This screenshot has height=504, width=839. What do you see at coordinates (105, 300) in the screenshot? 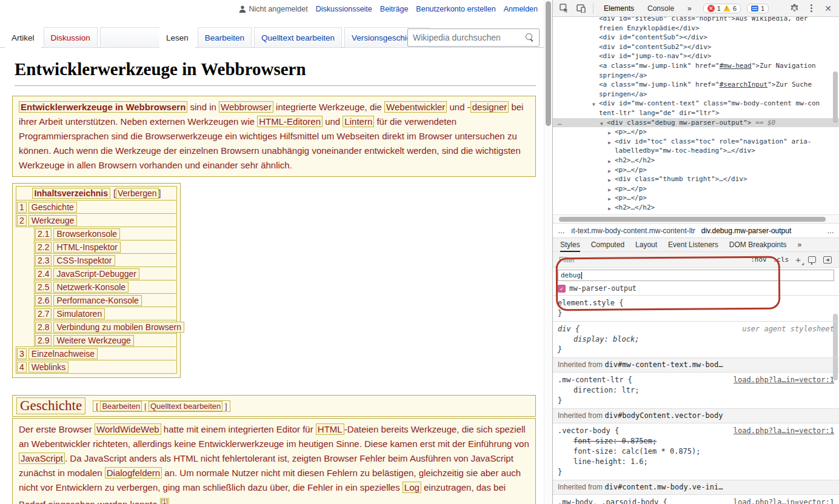
I see `toc-item: 2.6 Performance-Konsole` at bounding box center [105, 300].